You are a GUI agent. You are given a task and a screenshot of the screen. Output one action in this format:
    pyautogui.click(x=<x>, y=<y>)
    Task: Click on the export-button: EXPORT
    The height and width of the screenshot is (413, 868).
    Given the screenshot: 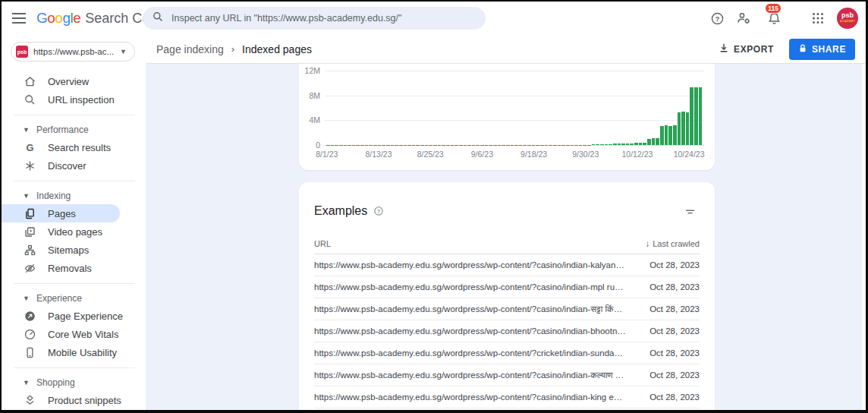 What is the action you would take?
    pyautogui.click(x=747, y=49)
    